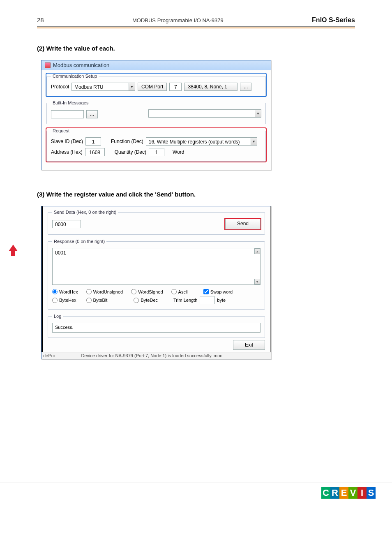 The image size is (392, 555). Describe the element at coordinates (97, 300) in the screenshot. I see `radio-bytebit: ByteBit` at that location.